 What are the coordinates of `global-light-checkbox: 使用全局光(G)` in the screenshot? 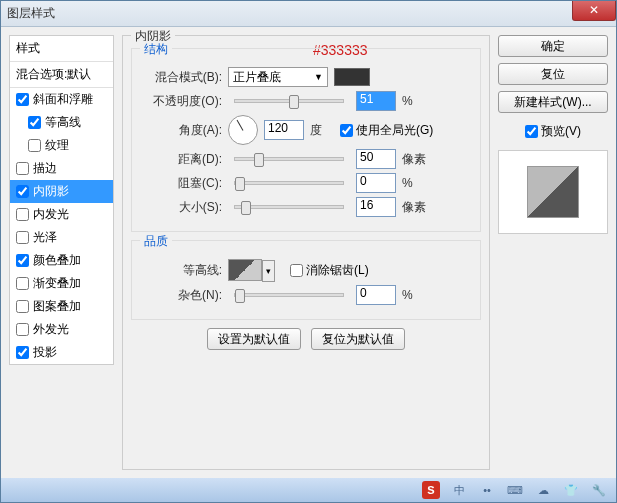 It's located at (386, 130).